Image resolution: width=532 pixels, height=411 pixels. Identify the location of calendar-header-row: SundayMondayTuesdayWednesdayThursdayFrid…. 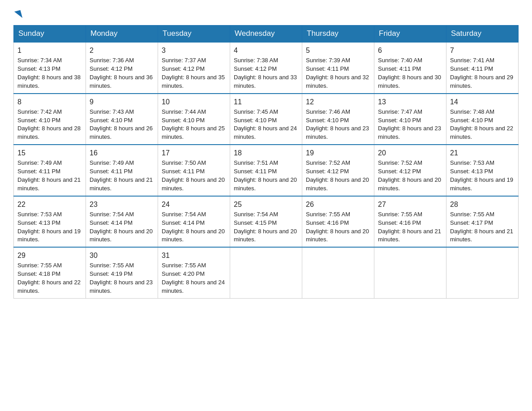
(266, 34).